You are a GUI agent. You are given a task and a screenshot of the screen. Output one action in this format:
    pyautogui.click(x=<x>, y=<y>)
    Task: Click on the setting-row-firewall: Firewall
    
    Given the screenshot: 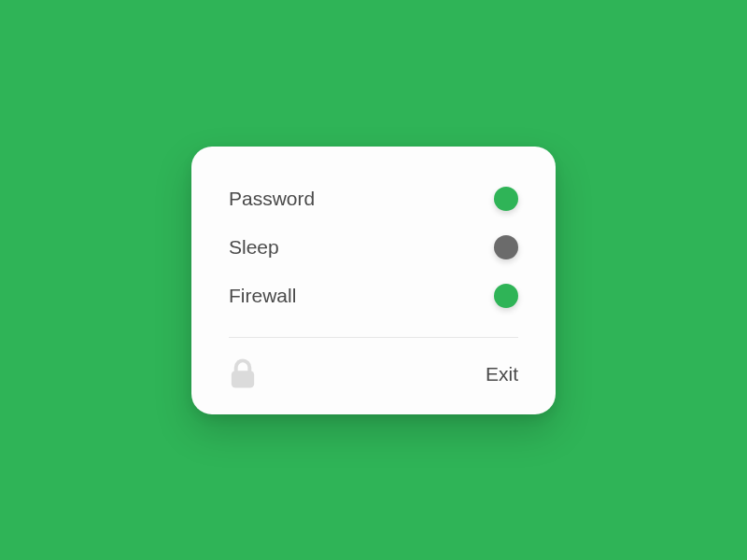 What is the action you would take?
    pyautogui.click(x=374, y=296)
    